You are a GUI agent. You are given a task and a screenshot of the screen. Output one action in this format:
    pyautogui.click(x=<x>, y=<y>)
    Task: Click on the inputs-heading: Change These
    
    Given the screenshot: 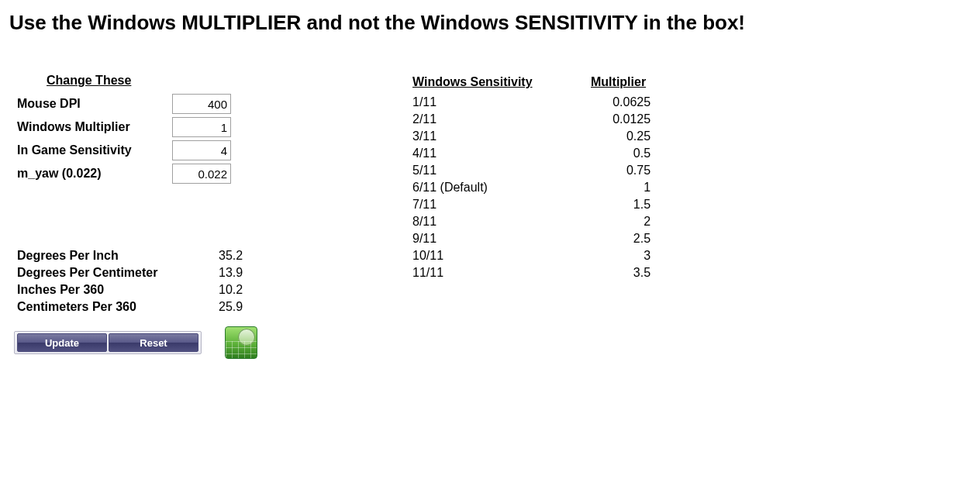 What is the action you would take?
    pyautogui.click(x=213, y=81)
    